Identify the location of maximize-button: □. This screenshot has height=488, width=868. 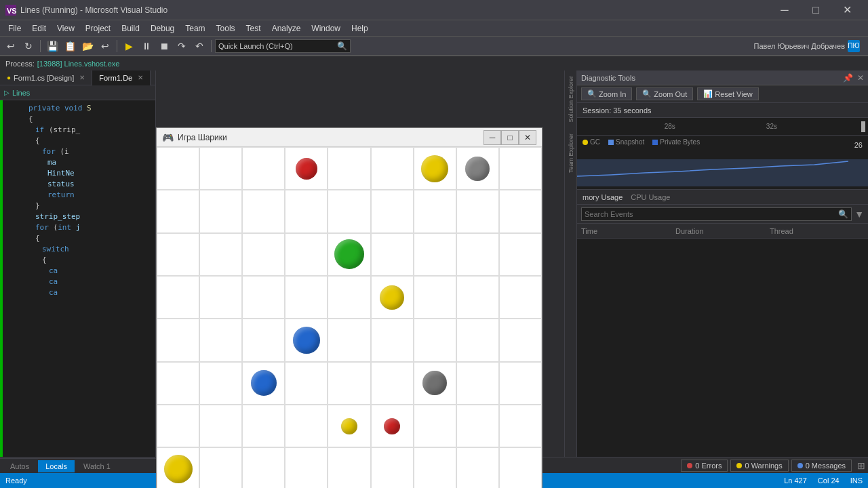
(816, 10).